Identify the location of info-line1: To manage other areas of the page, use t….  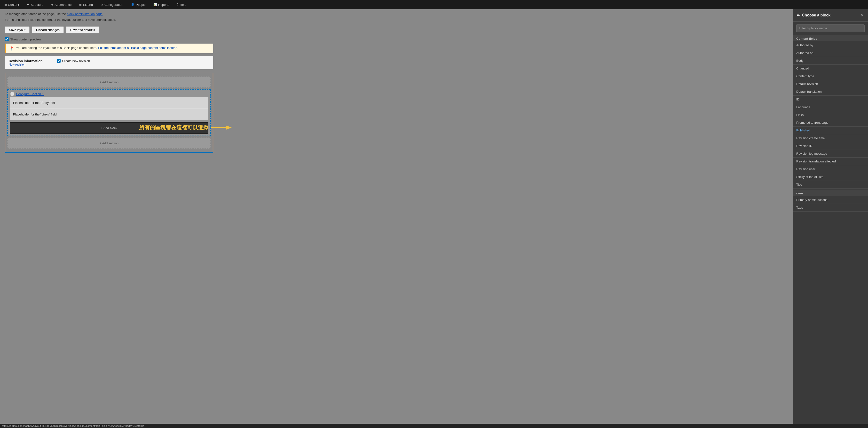
(109, 14).